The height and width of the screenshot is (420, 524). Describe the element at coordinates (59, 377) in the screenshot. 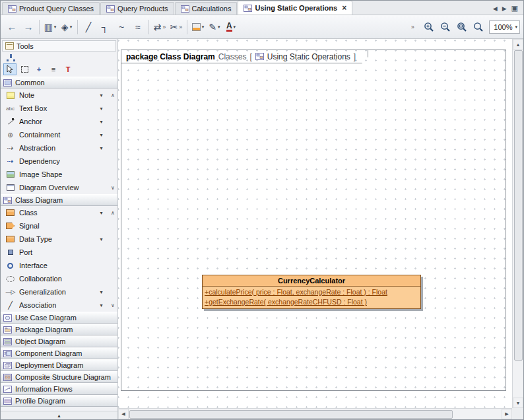

I see `section-composite-structure-diagram: Composite Structure Diagram` at that location.